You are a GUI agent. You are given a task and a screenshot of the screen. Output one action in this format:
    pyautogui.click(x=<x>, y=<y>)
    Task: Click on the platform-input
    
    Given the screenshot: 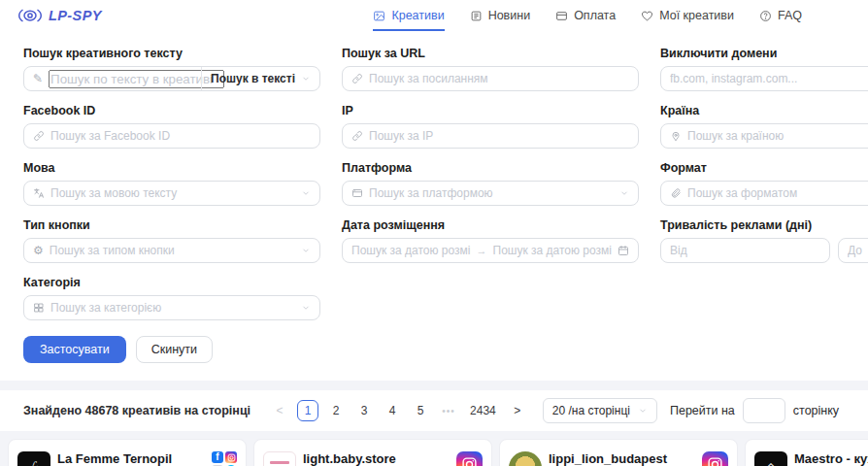 What is the action you would take?
    pyautogui.click(x=491, y=193)
    